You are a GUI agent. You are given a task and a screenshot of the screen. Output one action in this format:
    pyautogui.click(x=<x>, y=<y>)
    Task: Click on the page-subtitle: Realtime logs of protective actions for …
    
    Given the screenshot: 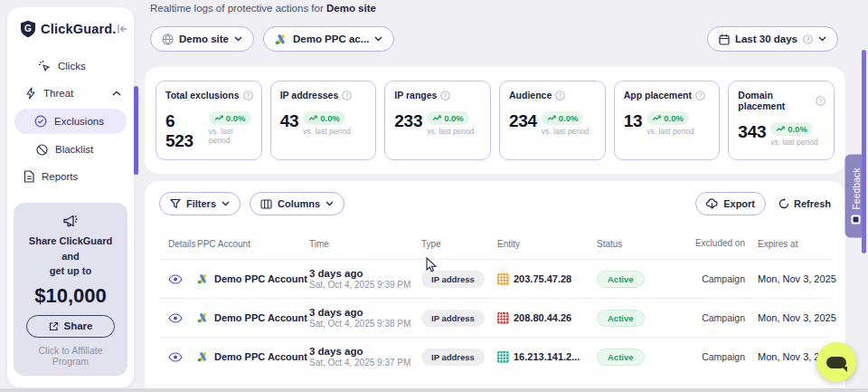 What is the action you would take?
    pyautogui.click(x=263, y=8)
    